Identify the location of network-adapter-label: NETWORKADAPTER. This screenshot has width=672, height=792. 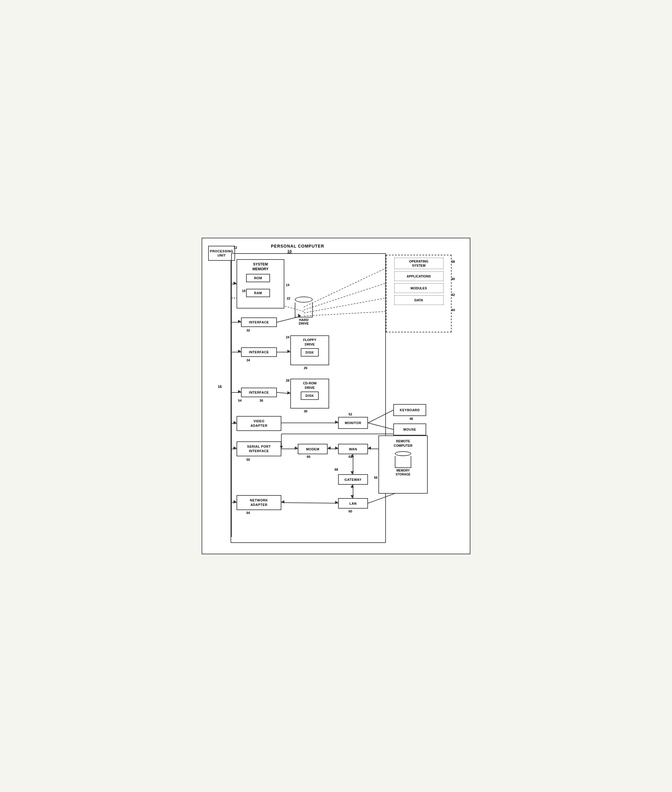
(259, 503).